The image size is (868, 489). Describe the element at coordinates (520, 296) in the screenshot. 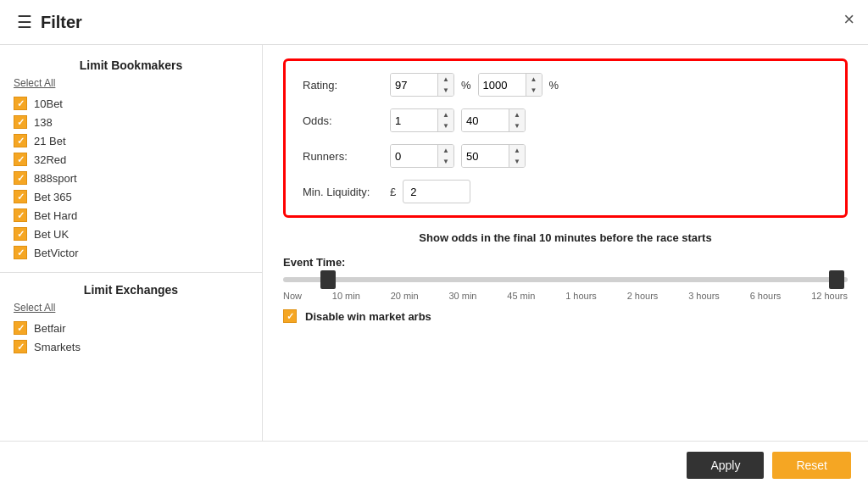

I see `slider-label-45min: 45 min` at that location.